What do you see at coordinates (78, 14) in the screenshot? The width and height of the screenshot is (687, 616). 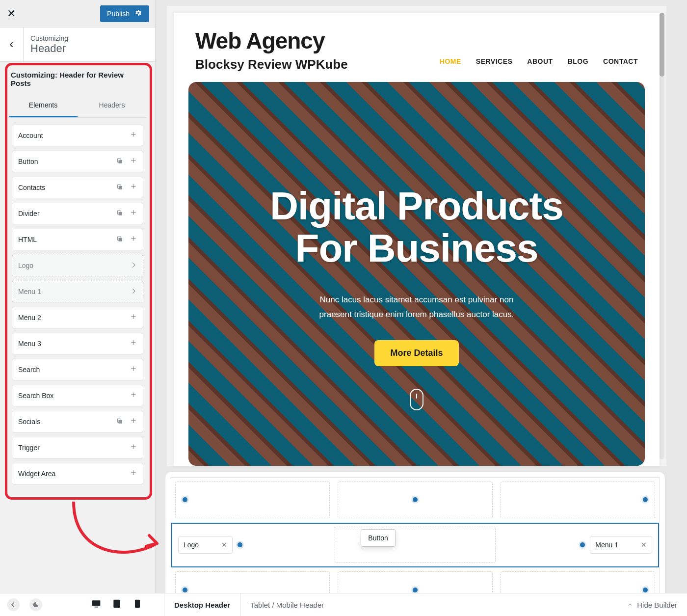 I see `sidebar-topbar: ✕ Publish` at bounding box center [78, 14].